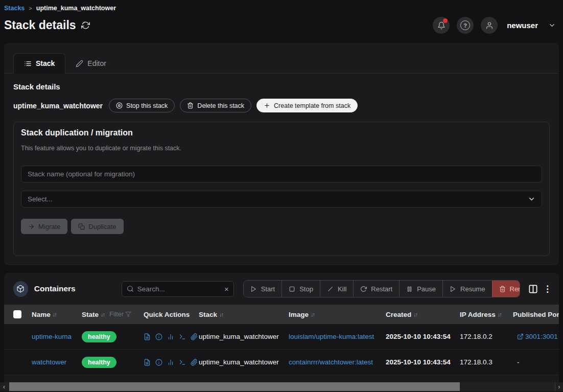 The height and width of the screenshot is (392, 563). What do you see at coordinates (17, 314) in the screenshot?
I see `select-all-checkbox` at bounding box center [17, 314].